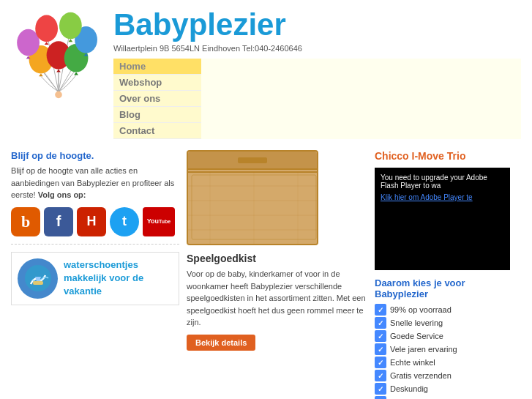 This screenshot has width=532, height=399. What do you see at coordinates (157, 131) in the screenshot?
I see `nav-link-contact: Contact` at bounding box center [157, 131].